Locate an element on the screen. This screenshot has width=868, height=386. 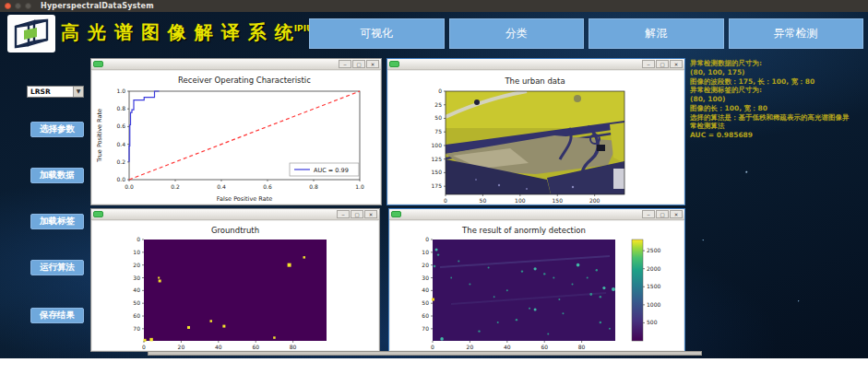
os-titlebar: HyperspectralDataSystem is located at coordinates (434, 6).